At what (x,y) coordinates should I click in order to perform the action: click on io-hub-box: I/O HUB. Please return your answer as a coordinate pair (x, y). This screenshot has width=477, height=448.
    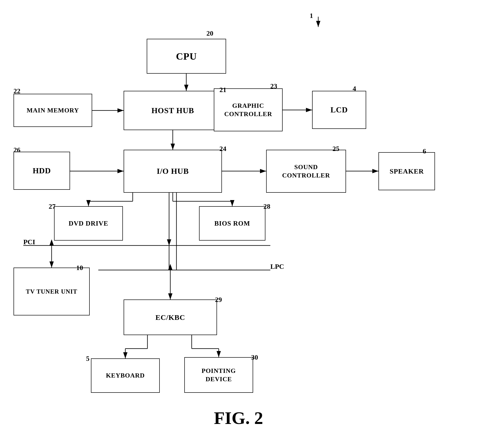
    Looking at the image, I should click on (173, 171).